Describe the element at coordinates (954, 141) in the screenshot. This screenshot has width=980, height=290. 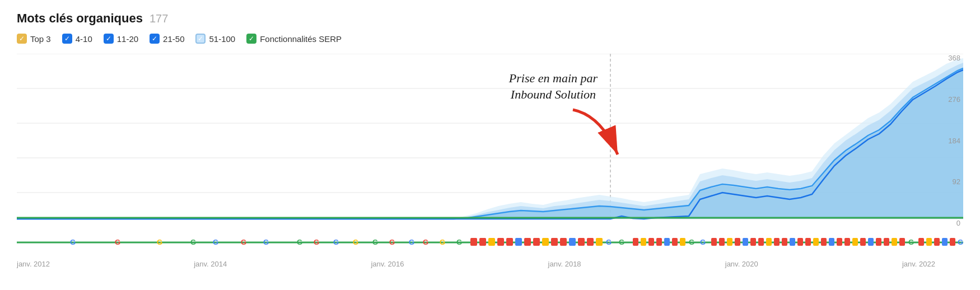
I see `y-label-184: 184` at that location.